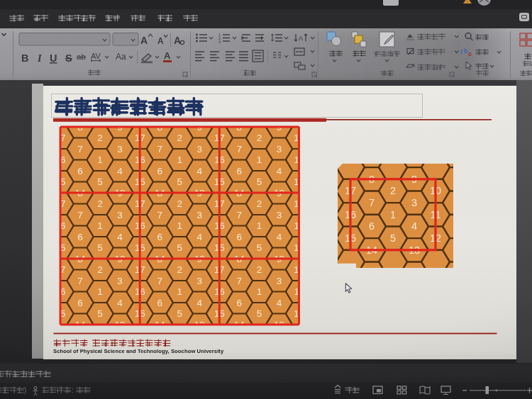  Describe the element at coordinates (53, 58) in the screenshot. I see `svg-text: U` at that location.